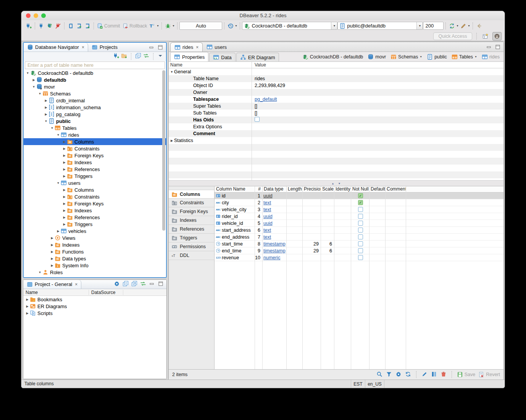 Image resolution: width=526 pixels, height=420 pixels. I want to click on tree-item-information-schema: ▶information_schema, so click(95, 107).